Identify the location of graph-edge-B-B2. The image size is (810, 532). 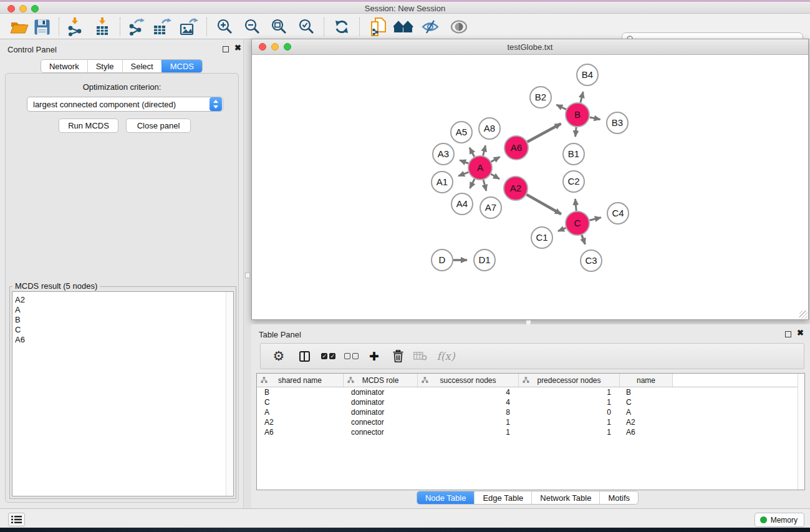
(561, 107).